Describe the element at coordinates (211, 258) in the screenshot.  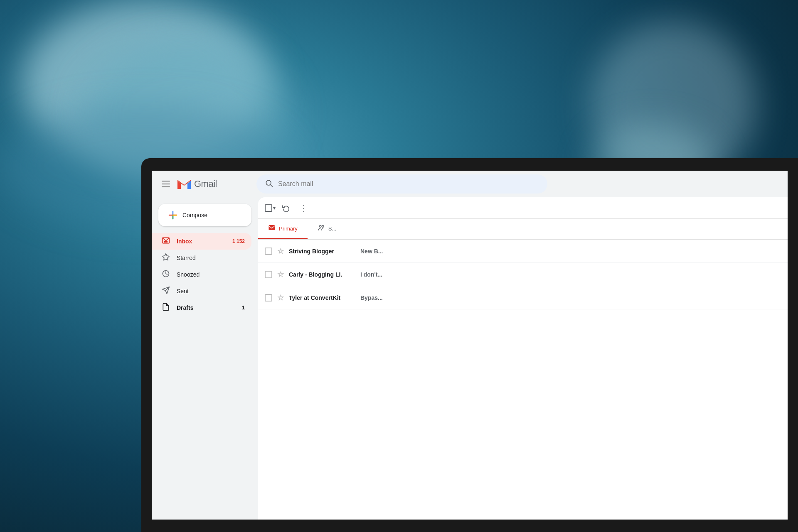
I see `sidebar-starred-label: Starred` at that location.